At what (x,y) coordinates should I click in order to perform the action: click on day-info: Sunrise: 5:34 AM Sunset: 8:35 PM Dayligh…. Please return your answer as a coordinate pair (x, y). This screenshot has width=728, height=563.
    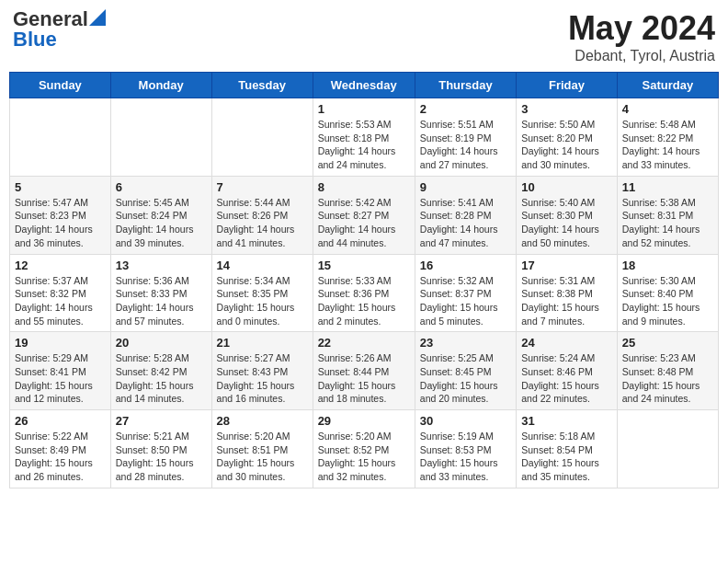
    Looking at the image, I should click on (263, 302).